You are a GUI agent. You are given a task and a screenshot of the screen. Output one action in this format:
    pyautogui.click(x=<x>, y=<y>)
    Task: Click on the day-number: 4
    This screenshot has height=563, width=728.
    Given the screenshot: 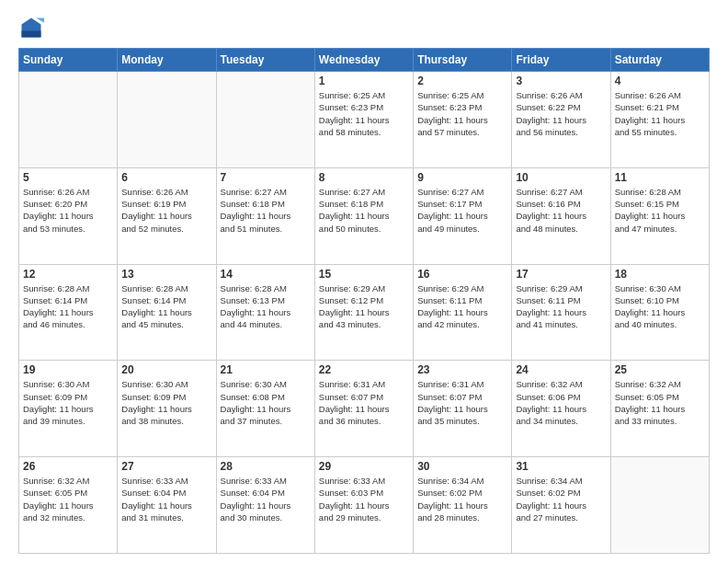 What is the action you would take?
    pyautogui.click(x=660, y=81)
    